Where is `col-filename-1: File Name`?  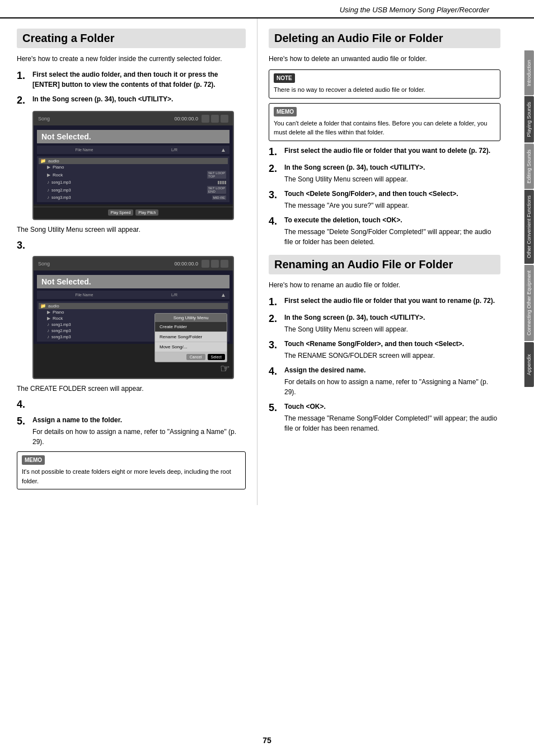
col-filename-1: File Name is located at coordinates (84, 150).